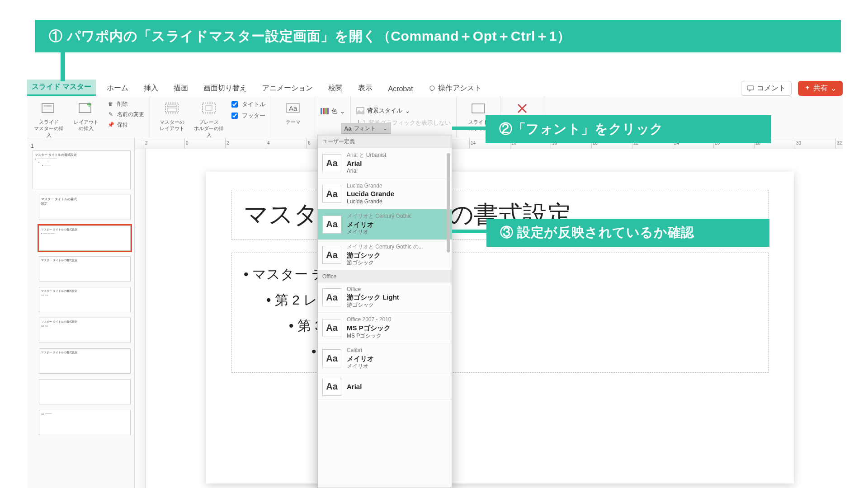 This screenshot has width=868, height=488. What do you see at coordinates (81, 170) in the screenshot?
I see `master-thumbnail: マスター タイトルの書式設定 • ─────────• ────• ───` at bounding box center [81, 170].